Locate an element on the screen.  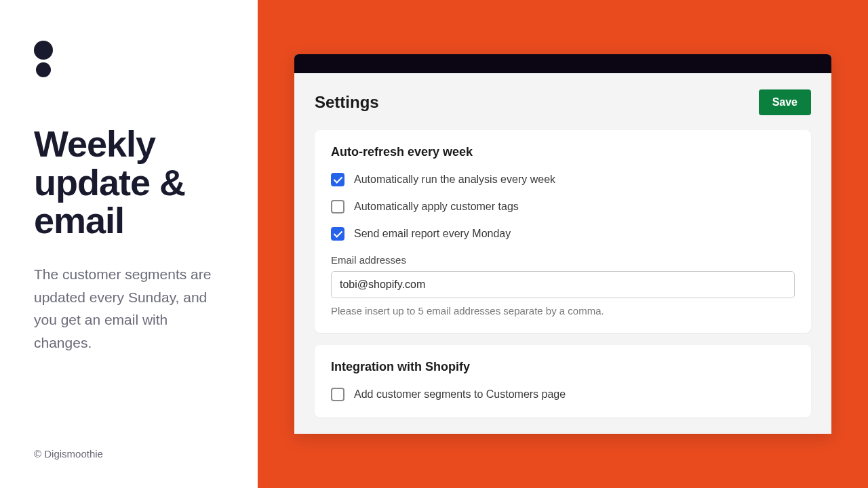
page-title: Settings is located at coordinates (347, 102).